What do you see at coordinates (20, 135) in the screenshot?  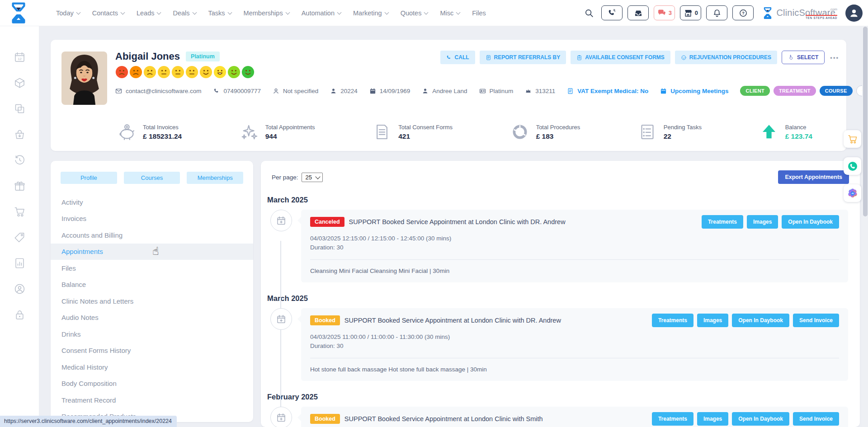 I see `basket-icon` at bounding box center [20, 135].